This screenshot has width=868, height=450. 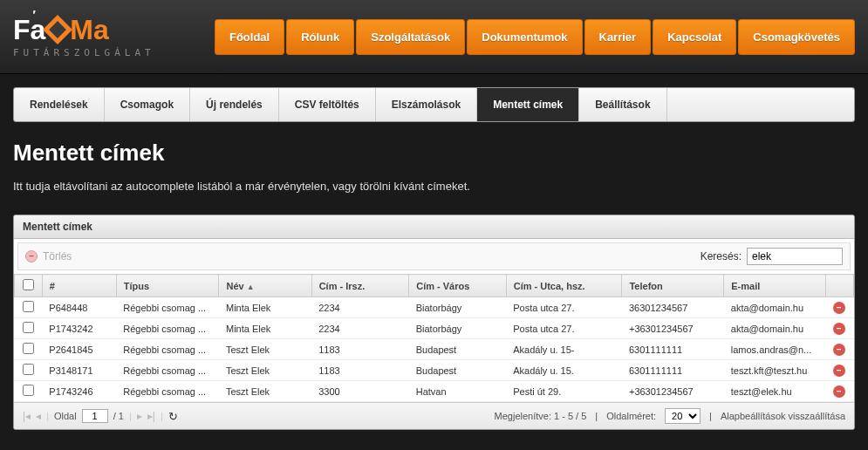 I want to click on cell-email: akta@domain.hu, so click(x=775, y=308).